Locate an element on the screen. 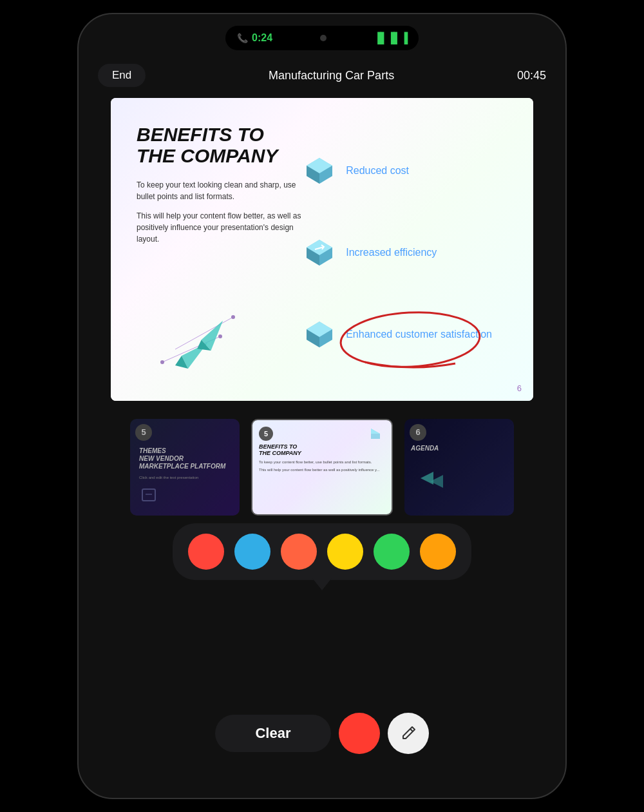 This screenshot has height=812, width=644. benefit-label-3: Enhanced customer satisfaction is located at coordinates (419, 334).